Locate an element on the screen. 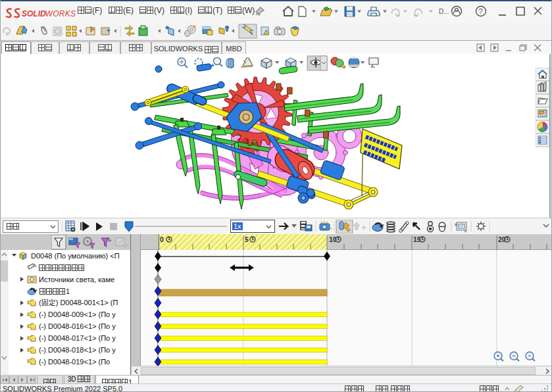 This screenshot has width=552, height=392. svg-text: 0 is located at coordinates (162, 239).